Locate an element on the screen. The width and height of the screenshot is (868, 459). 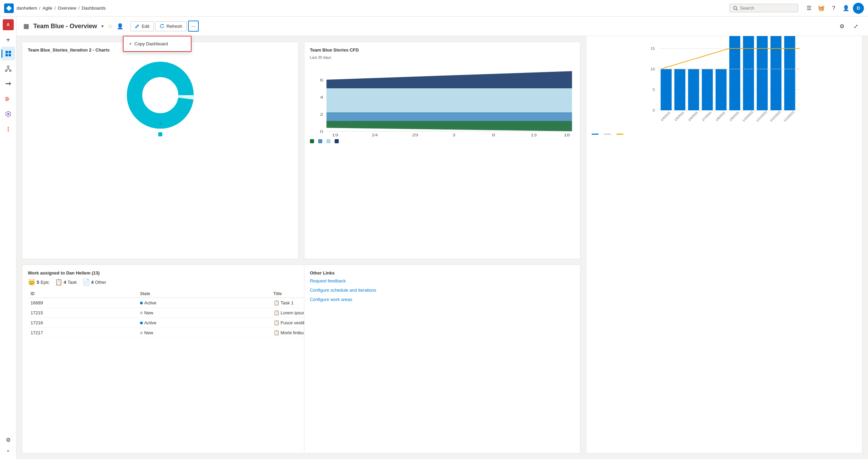
svg-text: 13 is located at coordinates (534, 135).